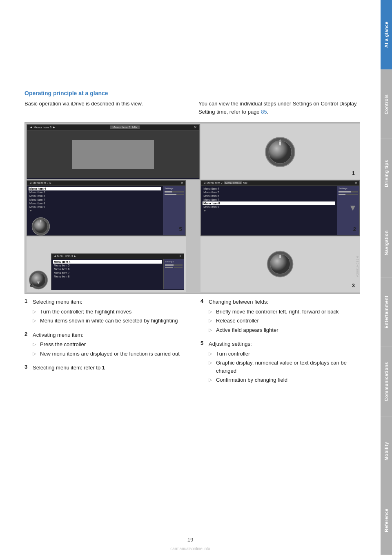  What do you see at coordinates (354, 173) in the screenshot?
I see `panel-number-1: 1` at bounding box center [354, 173].